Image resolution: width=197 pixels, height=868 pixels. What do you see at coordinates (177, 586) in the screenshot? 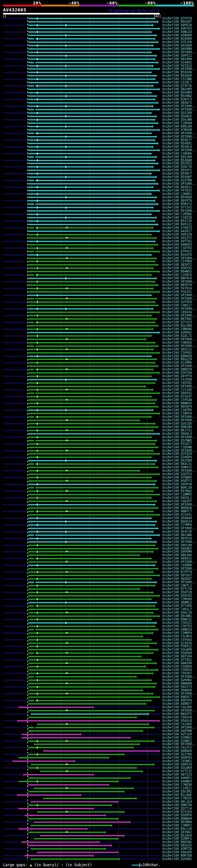
I see `hit-accession-label: UniRef100_C0KTL1` at bounding box center [177, 586].